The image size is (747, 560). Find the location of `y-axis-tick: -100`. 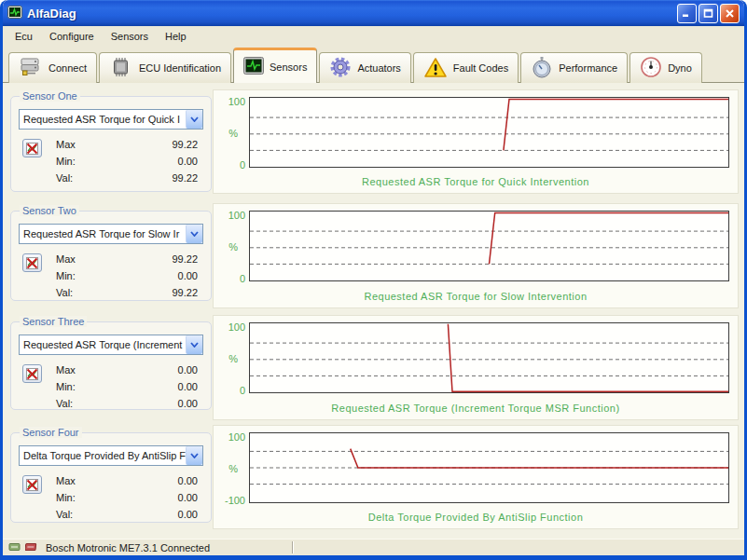

y-axis-tick: -100 is located at coordinates (229, 500).